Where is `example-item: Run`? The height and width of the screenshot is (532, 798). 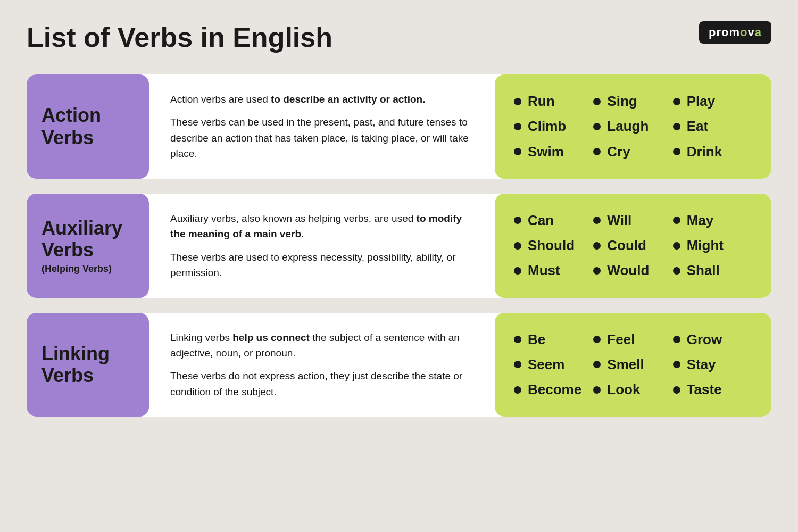 example-item: Run is located at coordinates (553, 101).